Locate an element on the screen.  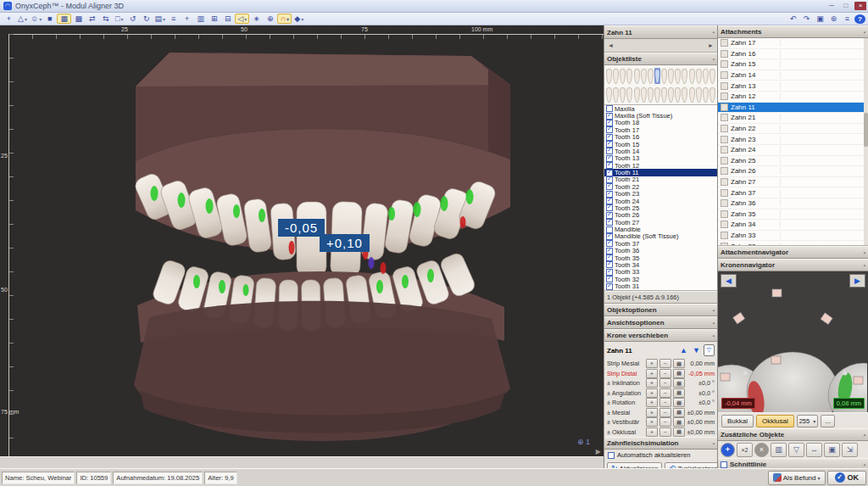
toolbar-button: ▩ is located at coordinates (78, 19).